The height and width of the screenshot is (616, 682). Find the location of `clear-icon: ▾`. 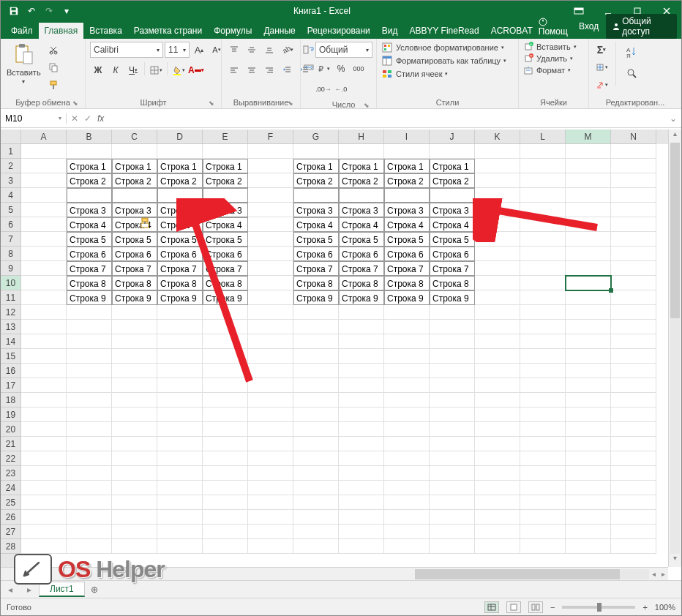

clear-icon: ▾ is located at coordinates (602, 85).